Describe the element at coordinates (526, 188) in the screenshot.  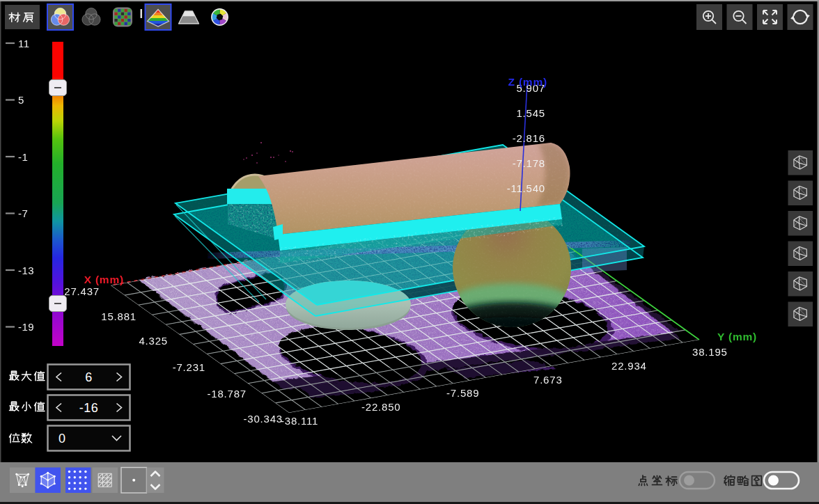
I see `svg-text: -11.540` at that location.